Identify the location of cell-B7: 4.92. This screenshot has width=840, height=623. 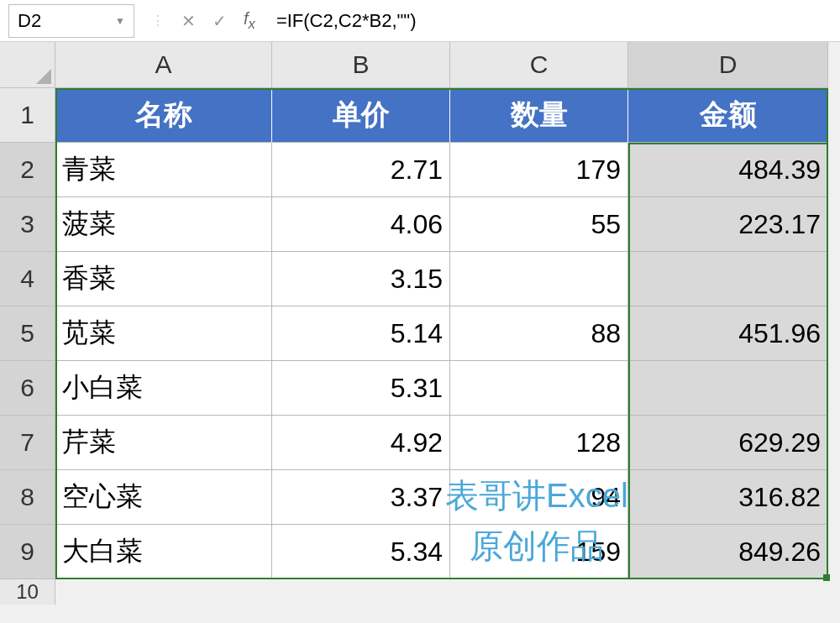
(361, 443).